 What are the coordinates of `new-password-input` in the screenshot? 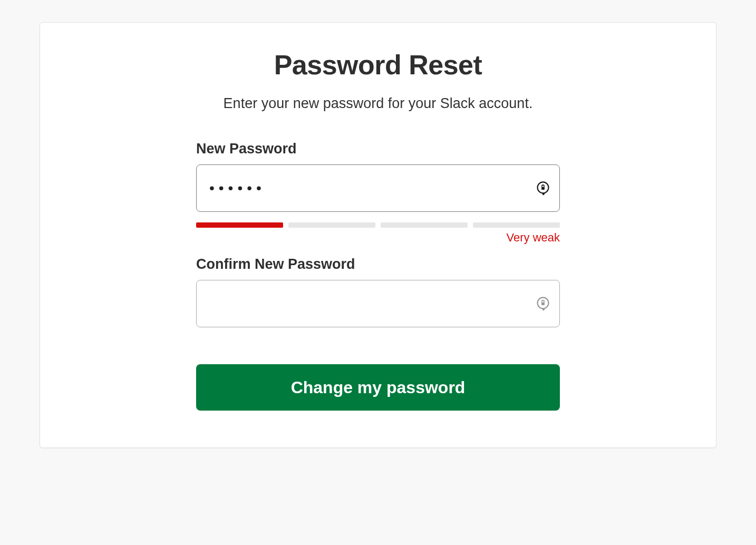 It's located at (378, 188).